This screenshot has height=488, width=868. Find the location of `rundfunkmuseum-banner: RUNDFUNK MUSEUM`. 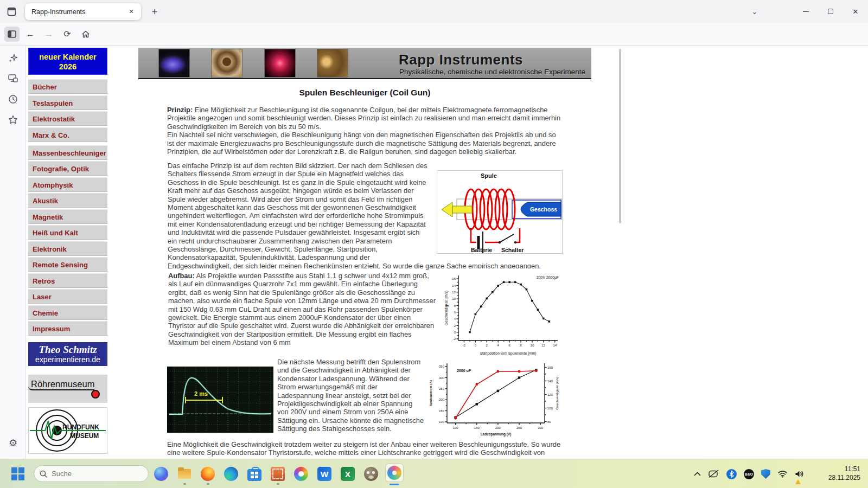

rundfunkmuseum-banner: RUNDFUNK MUSEUM is located at coordinates (68, 431).